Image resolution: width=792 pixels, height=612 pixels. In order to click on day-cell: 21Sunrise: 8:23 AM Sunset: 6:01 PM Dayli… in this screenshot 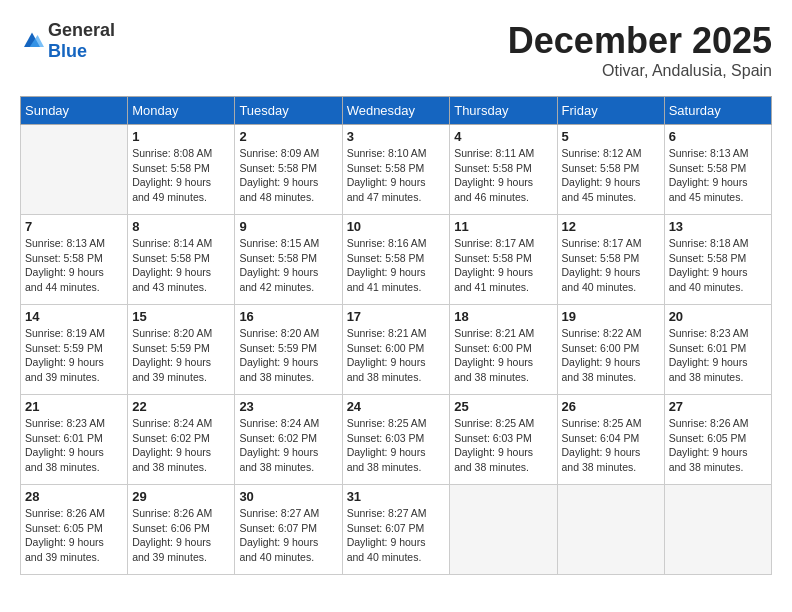, I will do `click(74, 440)`.